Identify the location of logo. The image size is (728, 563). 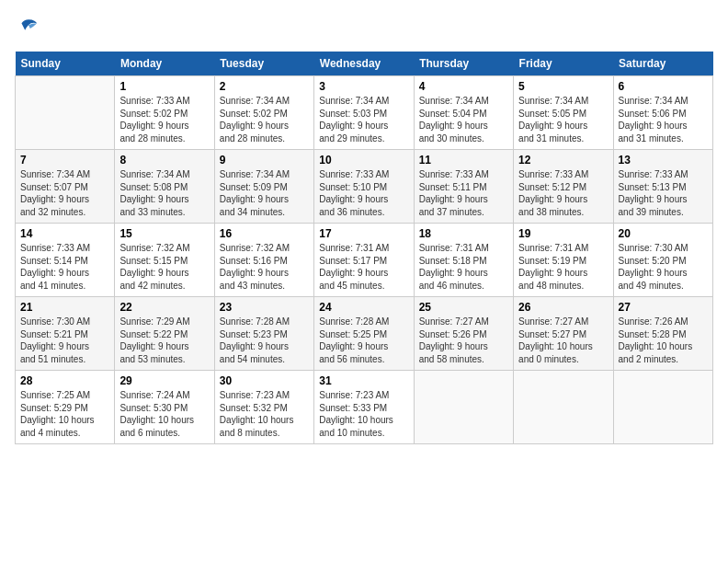
(29, 28).